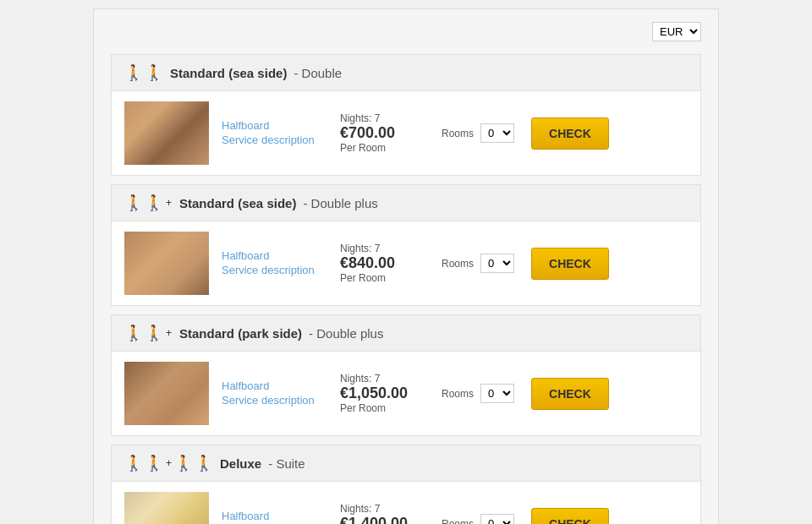  What do you see at coordinates (677, 32) in the screenshot?
I see `currency-select: EUR USD GBP` at bounding box center [677, 32].